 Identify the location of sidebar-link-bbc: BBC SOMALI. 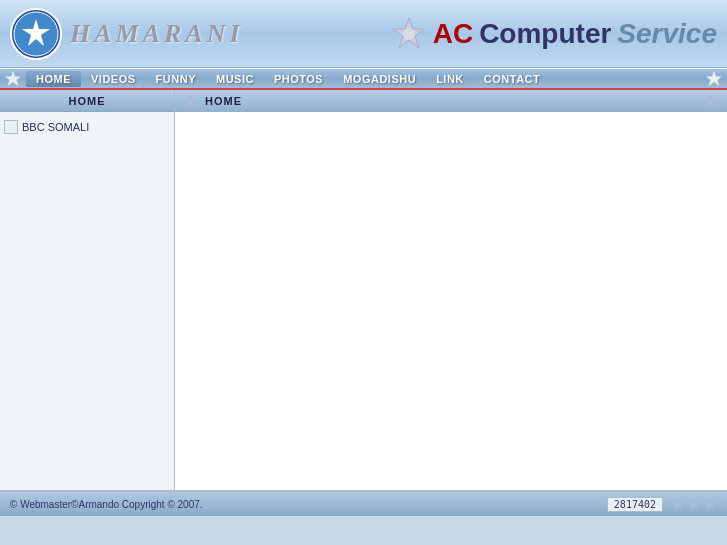
(87, 127).